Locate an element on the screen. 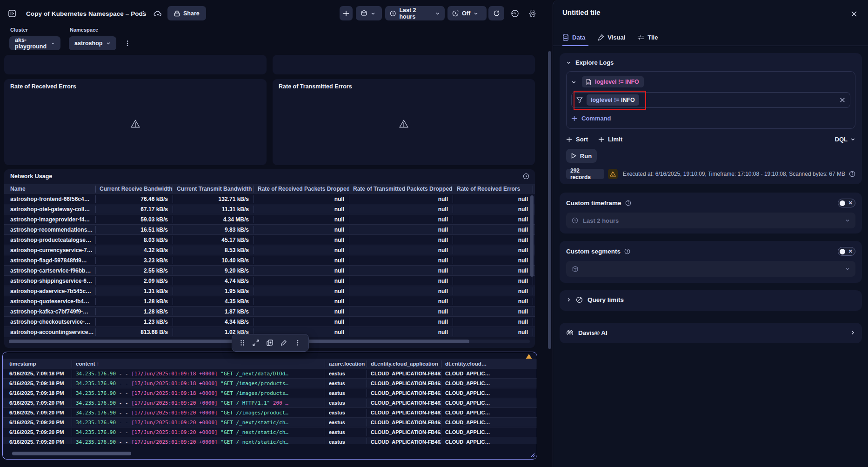  add-command-button: Command is located at coordinates (711, 118).